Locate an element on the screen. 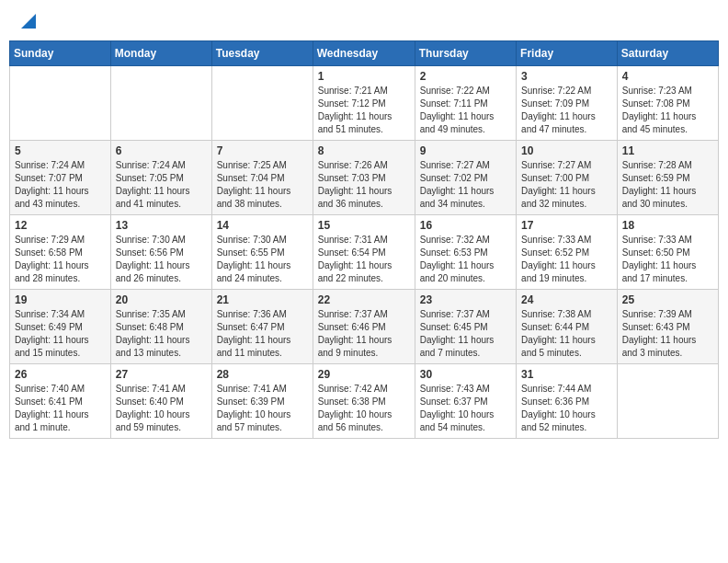 This screenshot has height=563, width=728. day-number: 12 is located at coordinates (61, 225).